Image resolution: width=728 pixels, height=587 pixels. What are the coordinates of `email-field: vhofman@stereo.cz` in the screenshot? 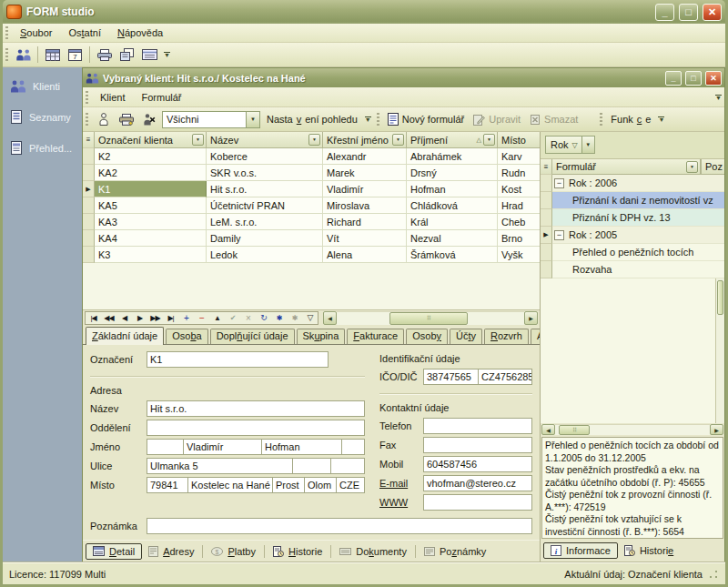 It's located at (478, 483).